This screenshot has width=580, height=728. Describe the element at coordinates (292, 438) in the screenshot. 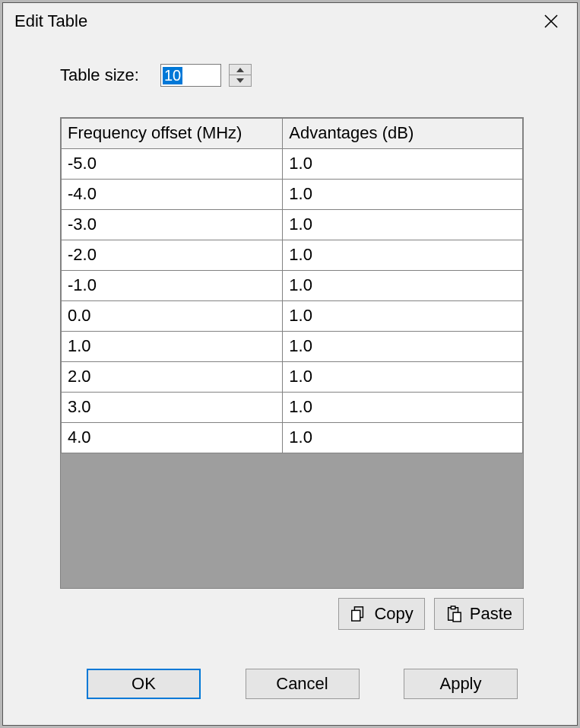

I see `table-row: 4.01.0` at that location.